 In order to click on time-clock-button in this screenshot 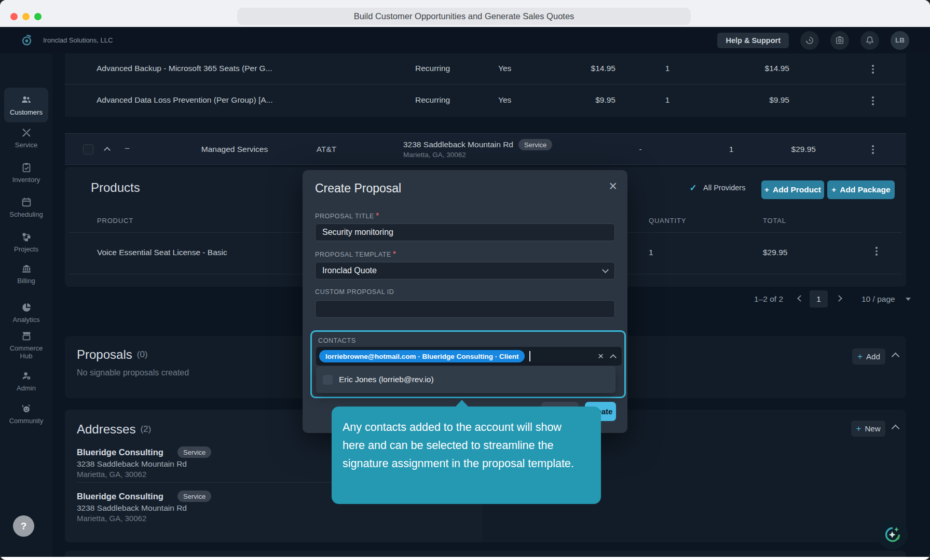, I will do `click(840, 40)`.